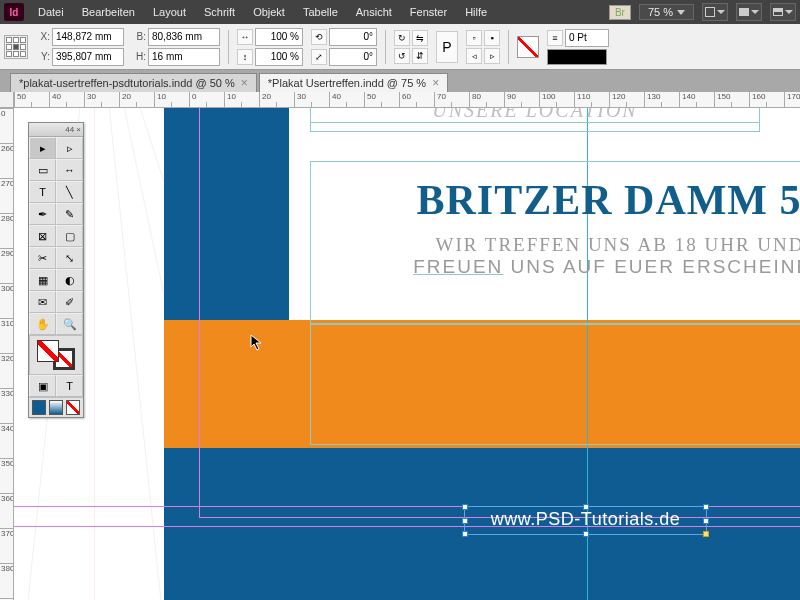  Describe the element at coordinates (402, 56) in the screenshot. I see `rotate-ccw-icon: ↺` at that location.